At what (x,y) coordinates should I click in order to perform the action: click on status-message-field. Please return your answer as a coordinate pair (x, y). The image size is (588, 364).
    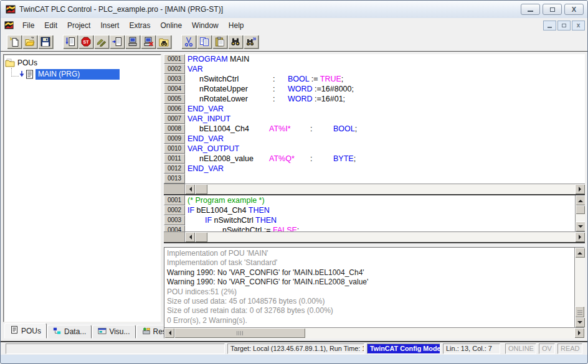
    Looking at the image, I should click on (115, 348).